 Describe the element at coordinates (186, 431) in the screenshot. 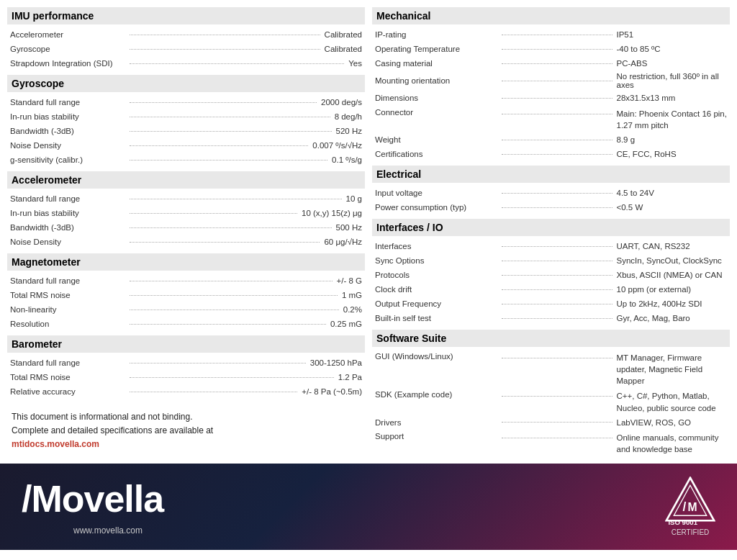

I see `note-box: This document is informational and not b…` at that location.